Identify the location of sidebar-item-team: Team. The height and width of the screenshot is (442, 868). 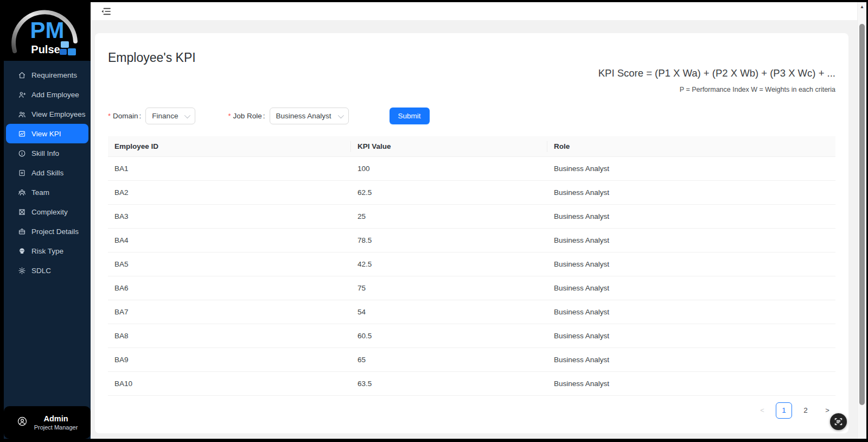
(47, 192).